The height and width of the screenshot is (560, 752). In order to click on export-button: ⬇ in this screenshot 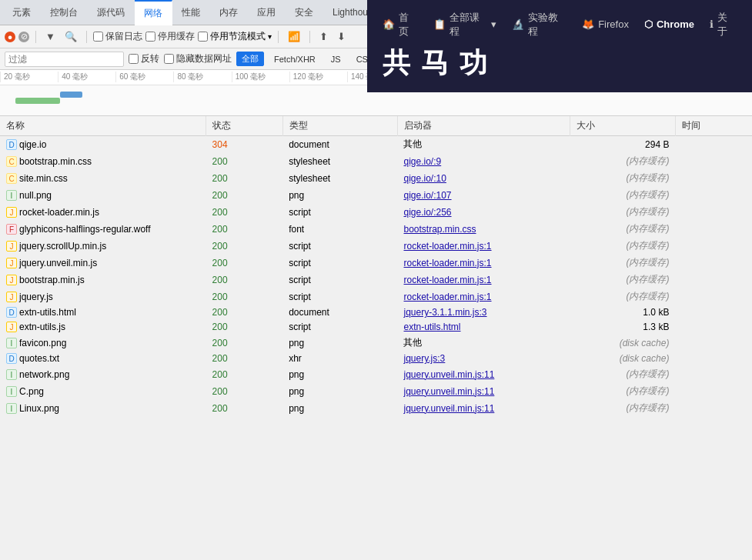, I will do `click(342, 37)`.